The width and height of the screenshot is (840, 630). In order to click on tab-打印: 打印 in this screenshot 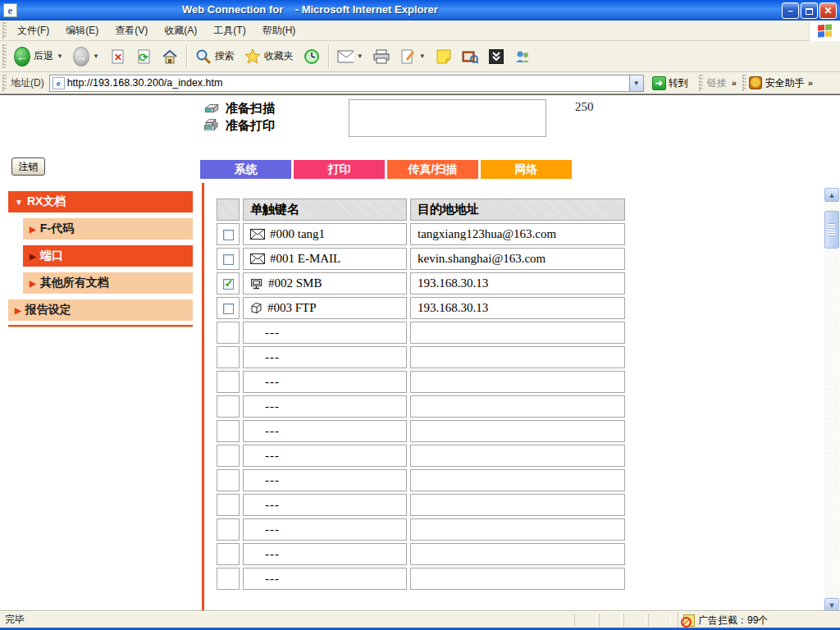, I will do `click(340, 169)`.